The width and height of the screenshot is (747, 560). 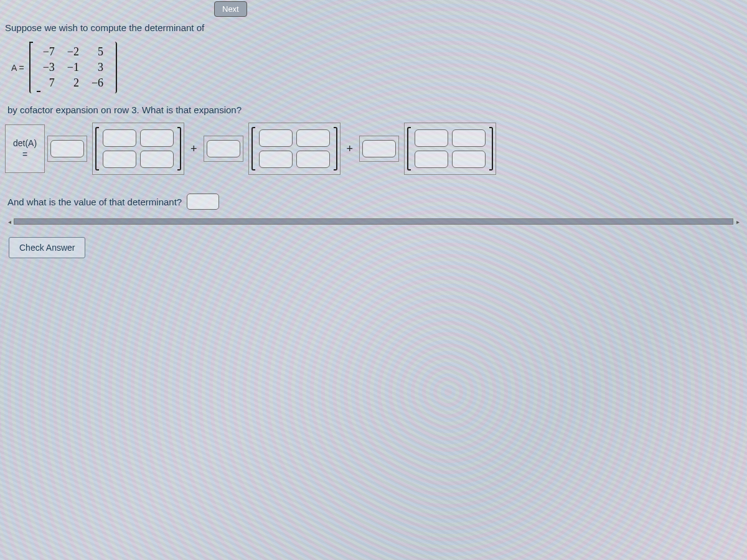 I want to click on matrix-cell: −2, so click(x=73, y=52).